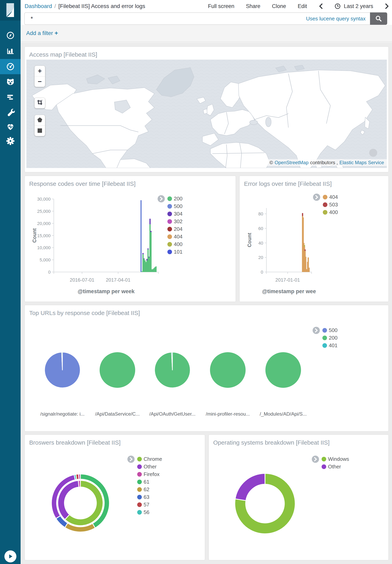 This screenshot has height=564, width=392. I want to click on time-back-chevron-icon, so click(321, 6).